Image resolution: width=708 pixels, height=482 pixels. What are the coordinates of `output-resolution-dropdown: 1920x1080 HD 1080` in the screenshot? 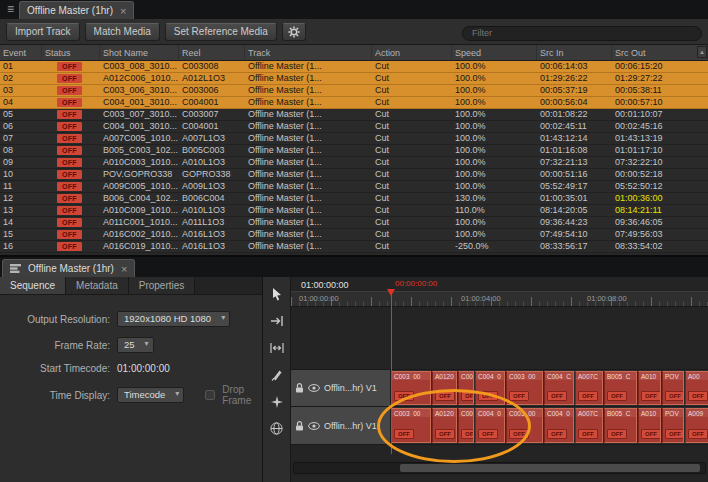 It's located at (174, 319).